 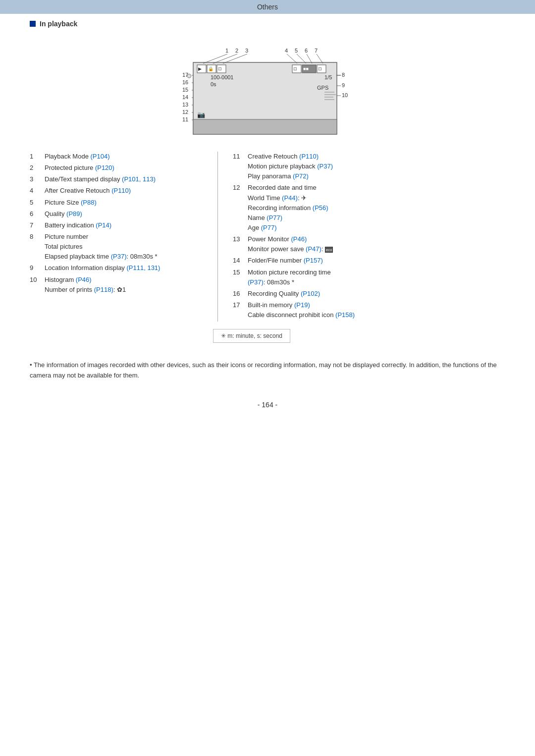 What do you see at coordinates (369, 166) in the screenshot?
I see `list-item: 11 Creative Retouch (P110) Motion pictur…` at bounding box center [369, 166].